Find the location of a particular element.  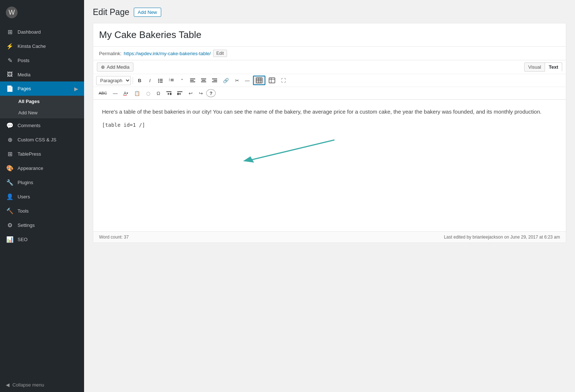

sidebar-item-label: Custom CSS & JS is located at coordinates (37, 140).